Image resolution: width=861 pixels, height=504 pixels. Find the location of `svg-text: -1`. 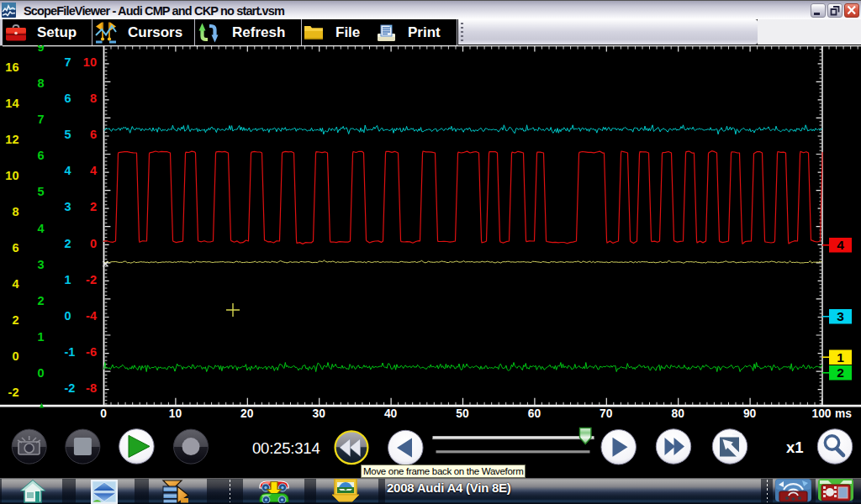

svg-text: -1 is located at coordinates (71, 352).